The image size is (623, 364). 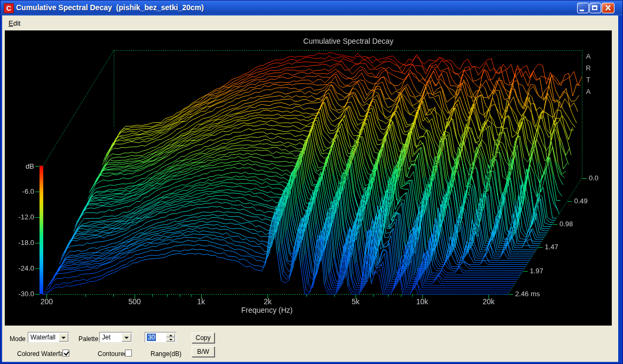 I want to click on range-value: 30, so click(x=152, y=337).